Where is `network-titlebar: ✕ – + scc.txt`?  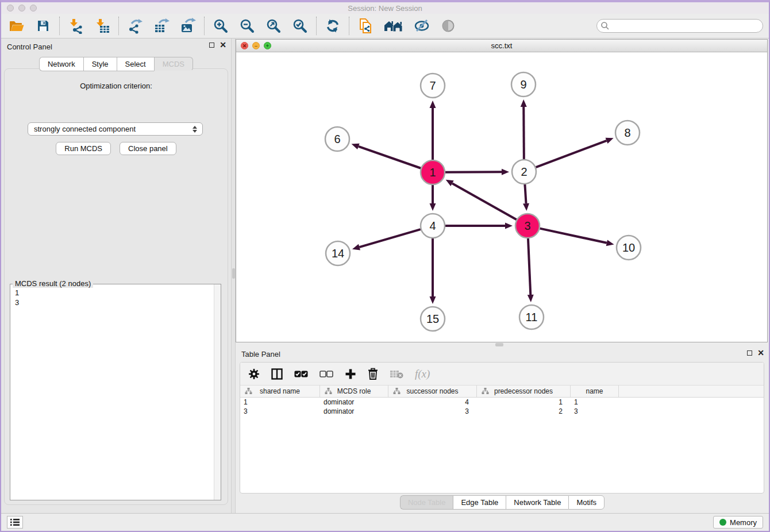 network-titlebar: ✕ – + scc.txt is located at coordinates (502, 46).